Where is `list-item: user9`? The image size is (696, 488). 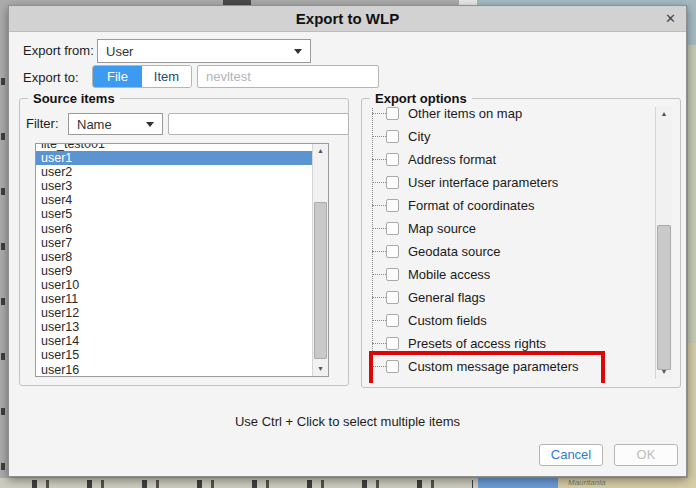
list-item: user9 is located at coordinates (174, 271).